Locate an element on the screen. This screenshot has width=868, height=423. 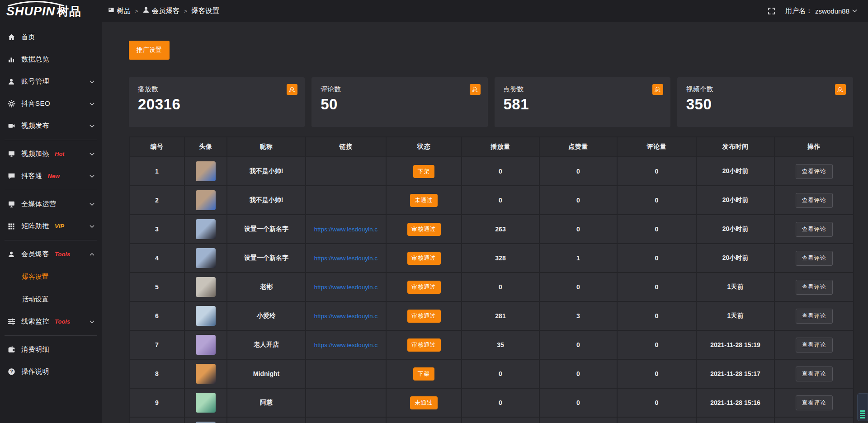
cell-index: 3 is located at coordinates (157, 229).